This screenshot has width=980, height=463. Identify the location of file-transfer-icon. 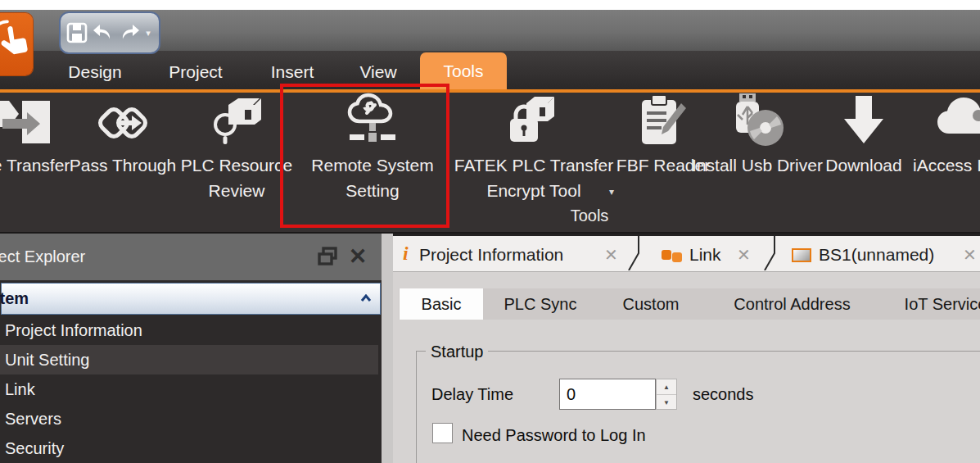
(28, 124).